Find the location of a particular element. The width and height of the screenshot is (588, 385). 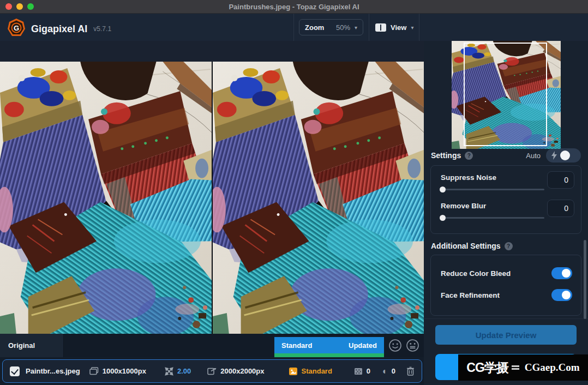

image-icon is located at coordinates (94, 371).